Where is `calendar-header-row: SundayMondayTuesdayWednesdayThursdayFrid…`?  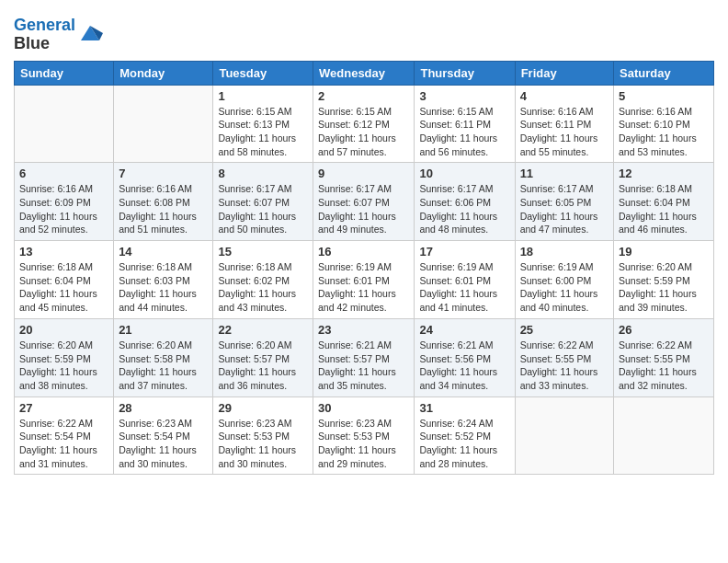
calendar-header-row: SundayMondayTuesdayWednesdayThursdayFrid… is located at coordinates (364, 73).